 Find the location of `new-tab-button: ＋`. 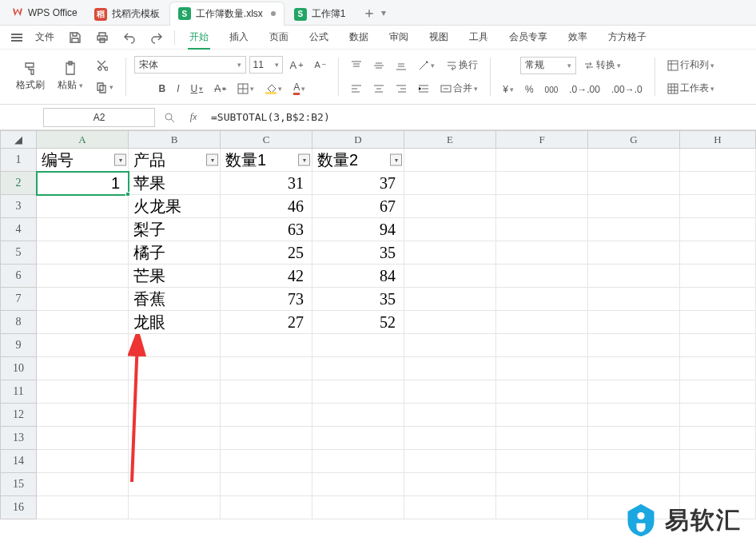

new-tab-button: ＋ is located at coordinates (369, 13).